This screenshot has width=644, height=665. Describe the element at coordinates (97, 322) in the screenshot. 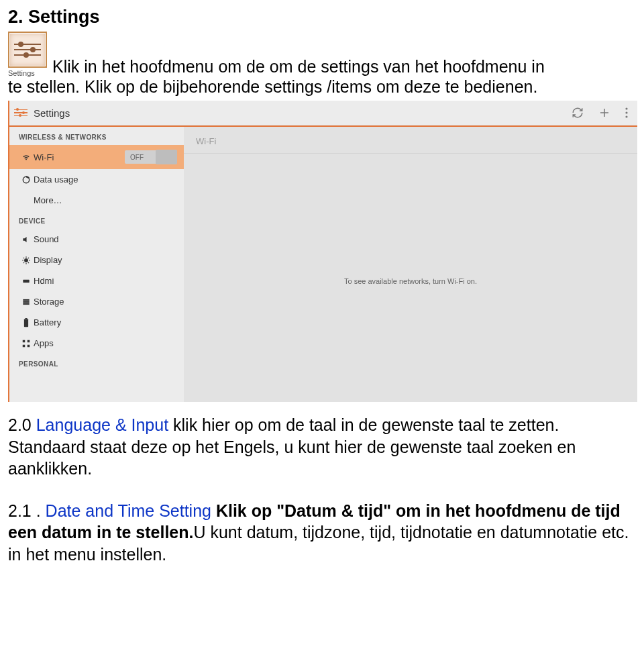

I see `sidebar-item-battery: Battery` at that location.